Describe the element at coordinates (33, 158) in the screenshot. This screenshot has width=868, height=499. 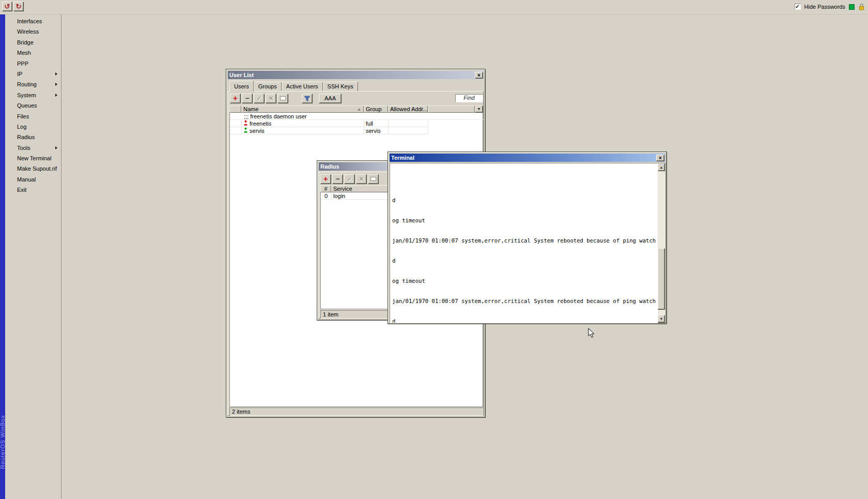
I see `sidebar-item-new-terminal: New Terminal` at that location.